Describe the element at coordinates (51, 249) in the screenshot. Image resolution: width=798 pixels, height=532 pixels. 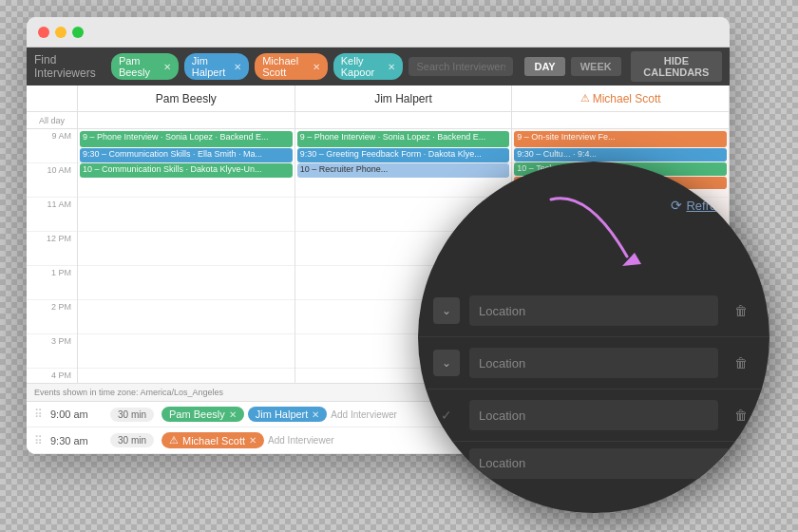
I see `time-12pm: 12 PM` at that location.